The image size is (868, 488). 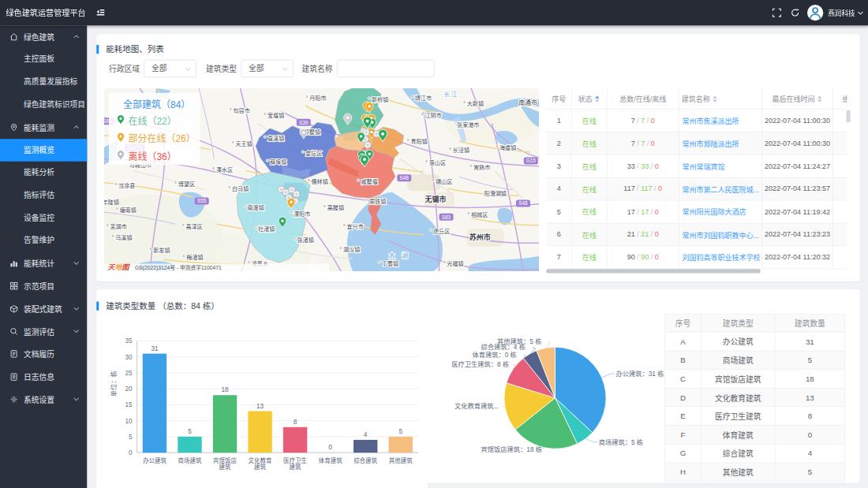 What do you see at coordinates (223, 170) in the screenshot?
I see `svg-text: ° 溧水区` at bounding box center [223, 170].